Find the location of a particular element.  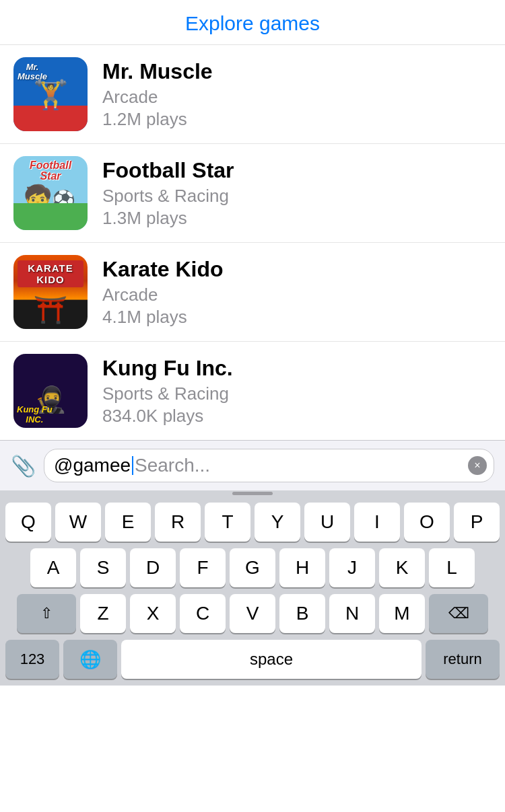

keyboard-row-1: Q W E R T Y U I O P is located at coordinates (252, 522).